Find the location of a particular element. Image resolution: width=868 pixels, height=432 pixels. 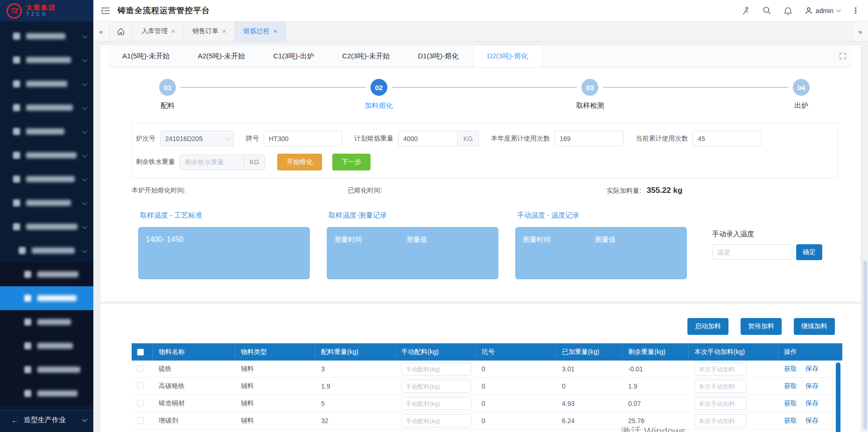

cell-material-name: 硫铁 is located at coordinates (194, 369).